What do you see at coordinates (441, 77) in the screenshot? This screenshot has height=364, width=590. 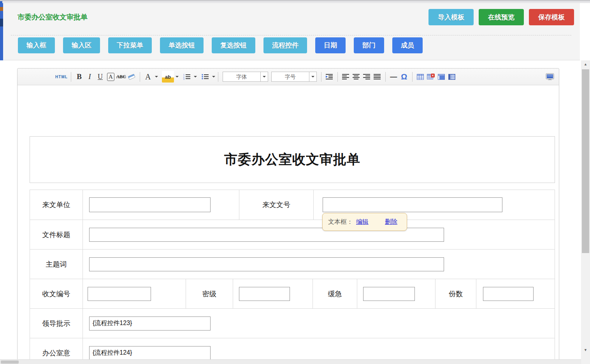 I see `table-cell-props-icon` at bounding box center [441, 77].